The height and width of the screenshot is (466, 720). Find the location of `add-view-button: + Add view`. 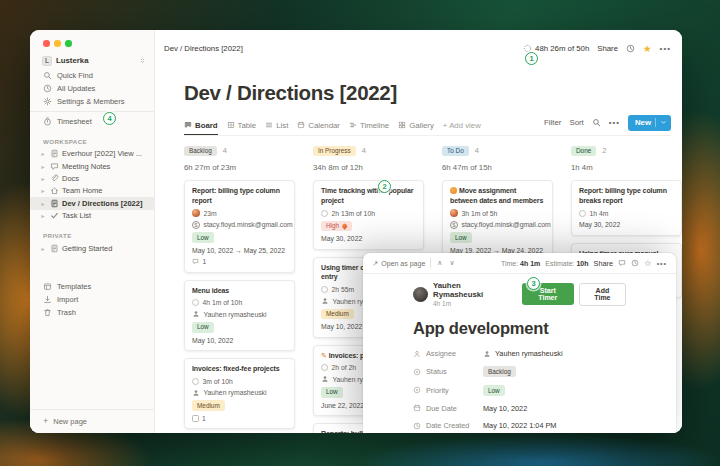

add-view-button: + Add view is located at coordinates (462, 128).